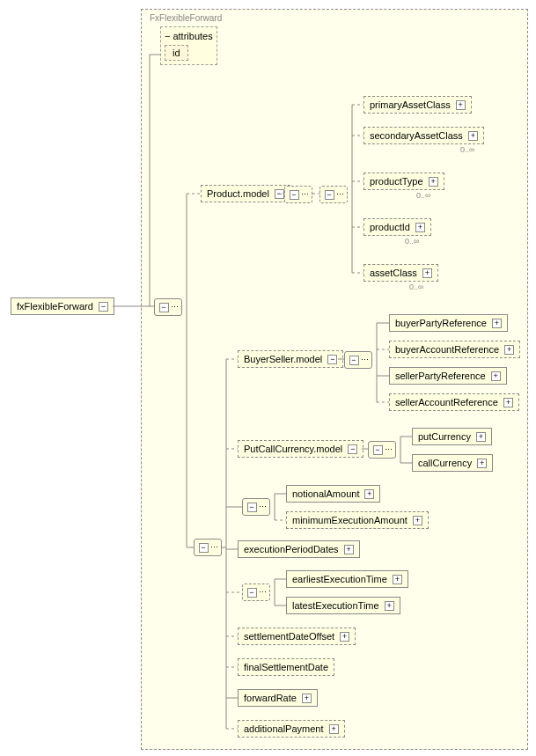 Image resolution: width=536 pixels, height=756 pixels. What do you see at coordinates (416, 287) in the screenshot?
I see `asset-class-occur: 0..∞` at bounding box center [416, 287].